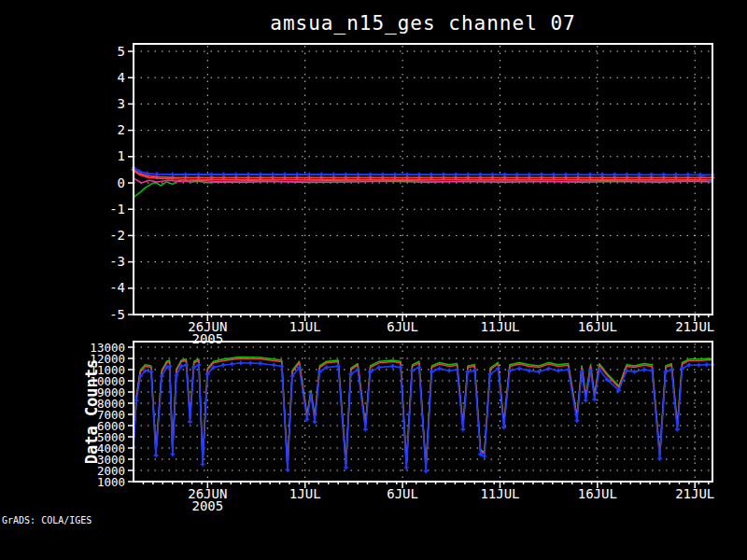  I want to click on y-tick-label: 1, so click(121, 156).